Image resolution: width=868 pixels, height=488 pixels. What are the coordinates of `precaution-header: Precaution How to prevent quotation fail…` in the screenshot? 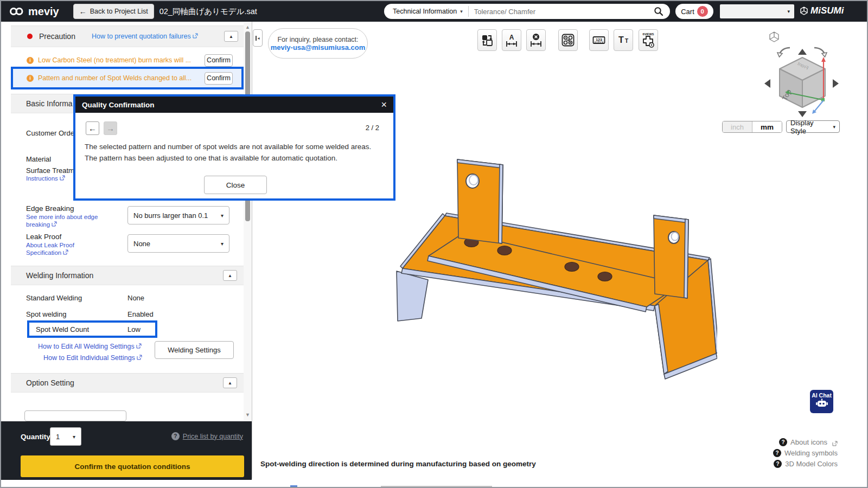 It's located at (127, 36).